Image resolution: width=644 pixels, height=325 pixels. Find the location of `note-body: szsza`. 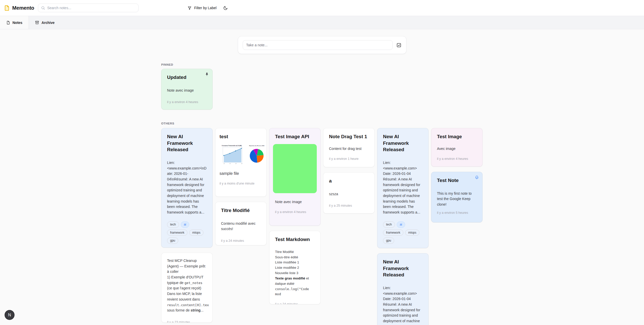

note-body: szsza is located at coordinates (349, 194).